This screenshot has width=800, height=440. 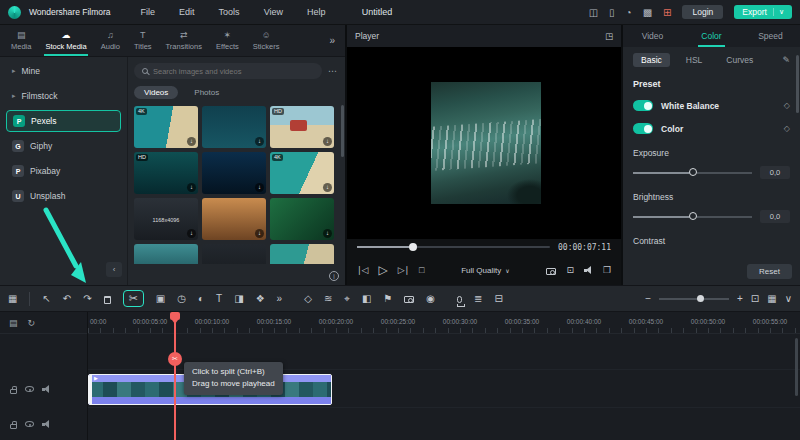 What do you see at coordinates (332, 40) in the screenshot?
I see `more-panels-icon: »` at bounding box center [332, 40].